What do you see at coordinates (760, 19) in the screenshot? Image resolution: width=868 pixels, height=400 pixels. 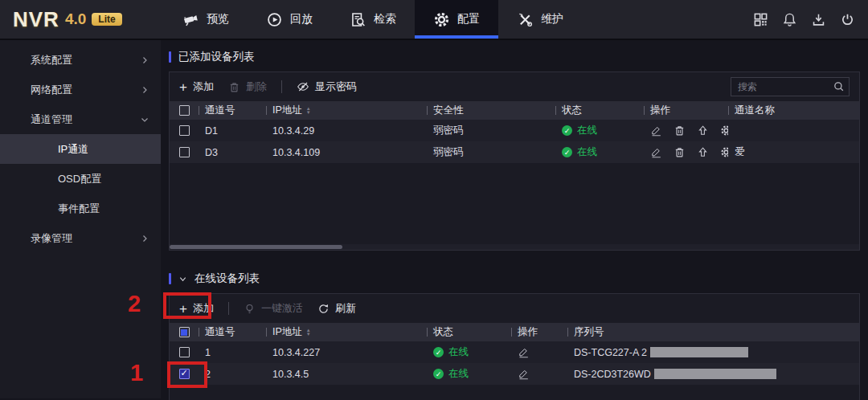 I see `qr-code-icon` at bounding box center [760, 19].